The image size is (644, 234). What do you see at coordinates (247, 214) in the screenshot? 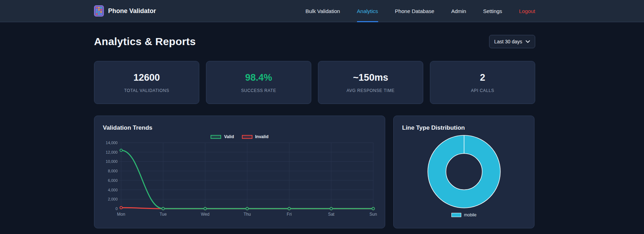
I see `svg-text: Thu` at bounding box center [247, 214].